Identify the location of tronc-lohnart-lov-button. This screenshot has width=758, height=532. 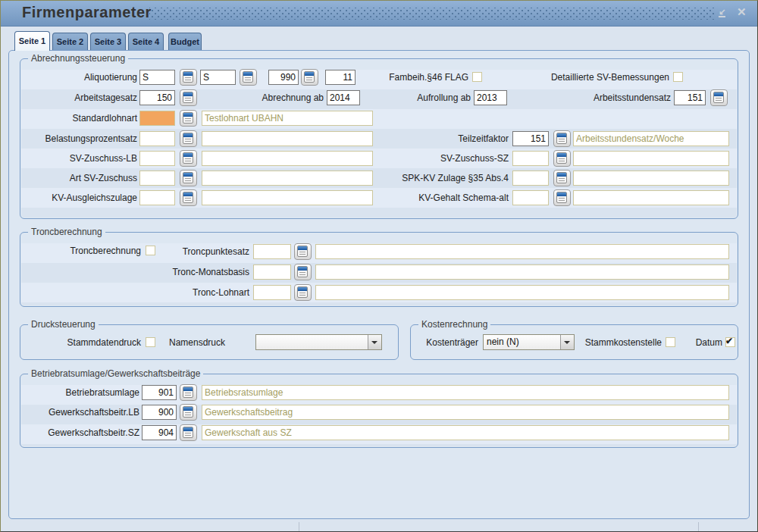
(303, 293).